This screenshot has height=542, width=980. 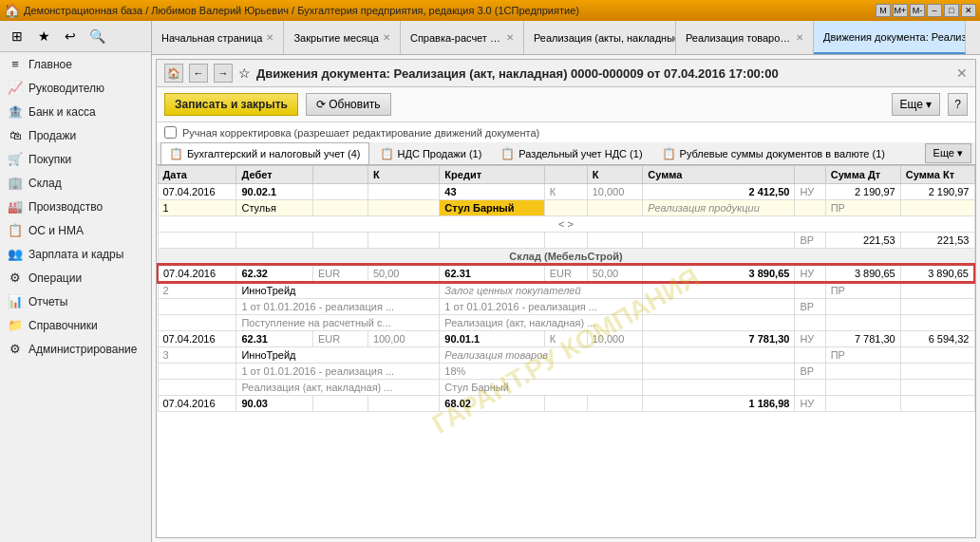 I want to click on tab-close-1: ✕, so click(x=386, y=38).